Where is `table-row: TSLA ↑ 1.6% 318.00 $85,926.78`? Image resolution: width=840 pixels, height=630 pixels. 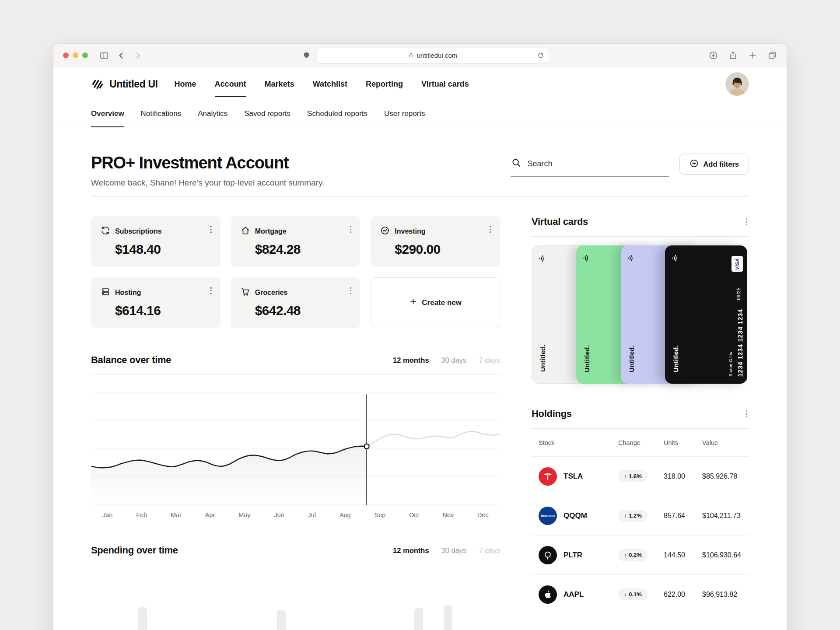 table-row: TSLA ↑ 1.6% 318.00 $85,926.78 is located at coordinates (640, 476).